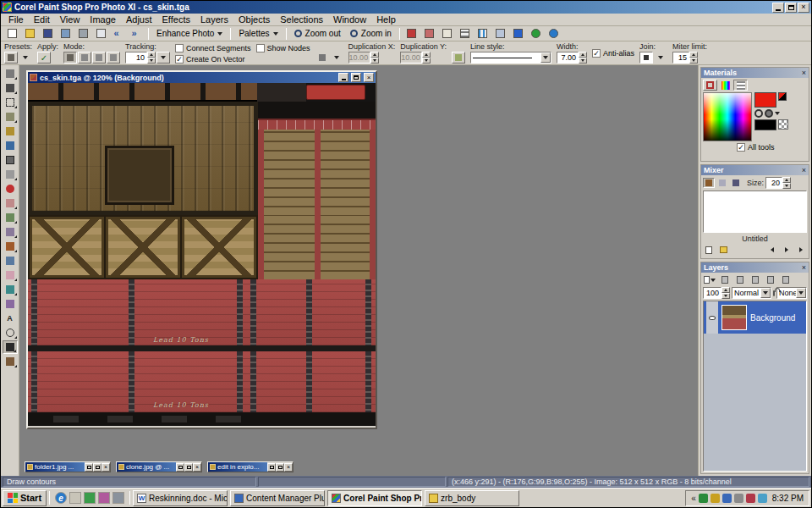 The height and width of the screenshot is (508, 812). What do you see at coordinates (740, 279) in the screenshot?
I see `delete-layer-icon` at bounding box center [740, 279].